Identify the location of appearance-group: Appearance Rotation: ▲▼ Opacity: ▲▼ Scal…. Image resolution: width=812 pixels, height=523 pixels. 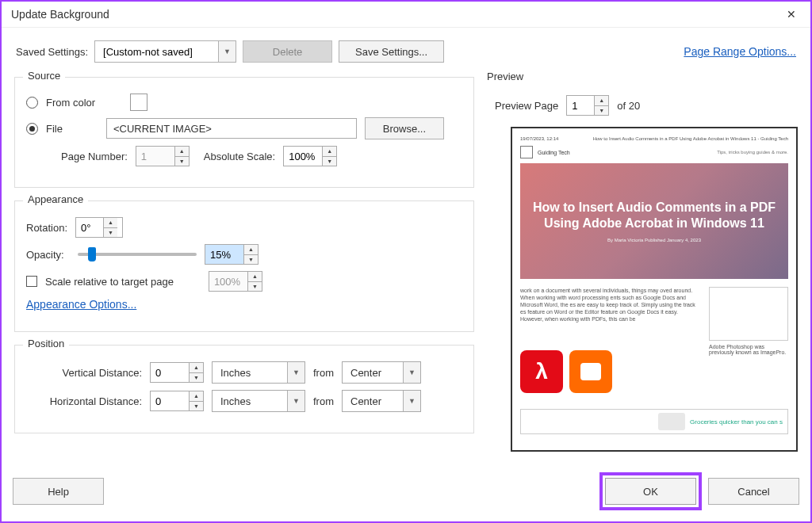
(244, 266).